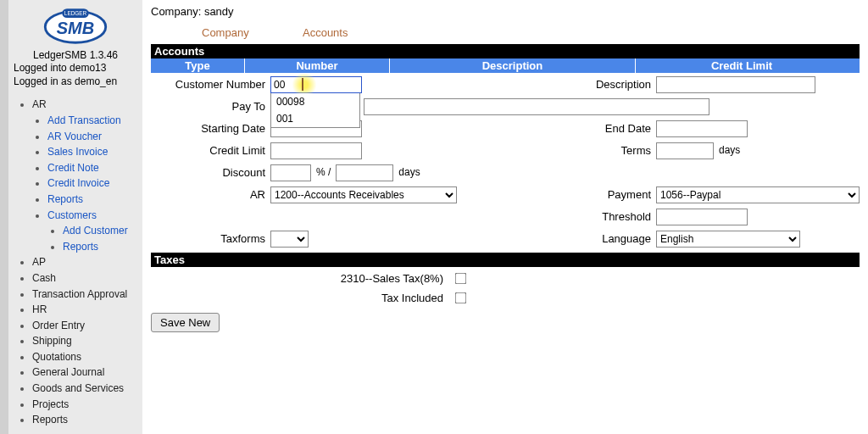 Image resolution: width=868 pixels, height=434 pixels. Describe the element at coordinates (85, 263) in the screenshot. I see `nav-ap: AP` at that location.